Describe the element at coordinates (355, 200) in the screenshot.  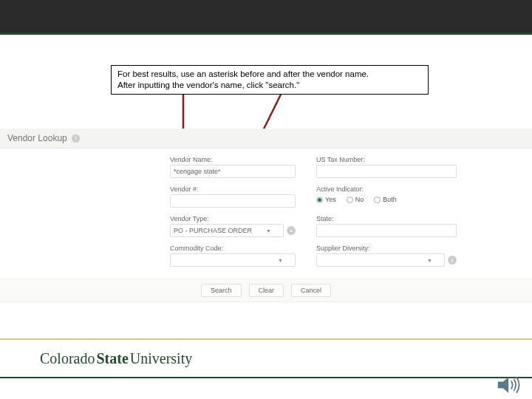
I see `radio-no: No` at that location.